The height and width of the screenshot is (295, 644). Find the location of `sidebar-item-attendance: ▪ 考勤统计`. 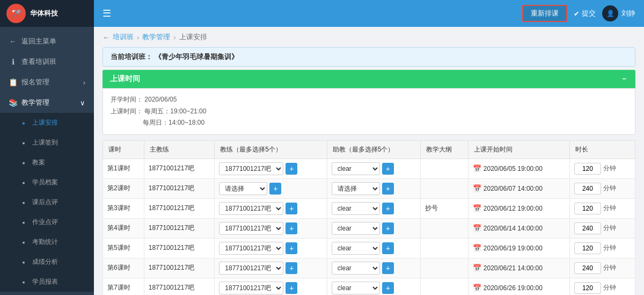

sidebar-item-attendance: ▪ 考勤统计 is located at coordinates (47, 242).